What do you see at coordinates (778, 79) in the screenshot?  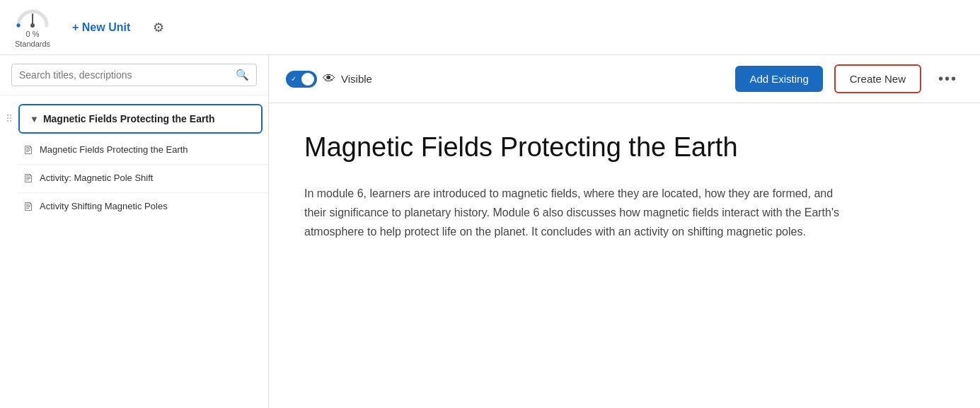 I see `add-existing-button: Add Existing` at bounding box center [778, 79].